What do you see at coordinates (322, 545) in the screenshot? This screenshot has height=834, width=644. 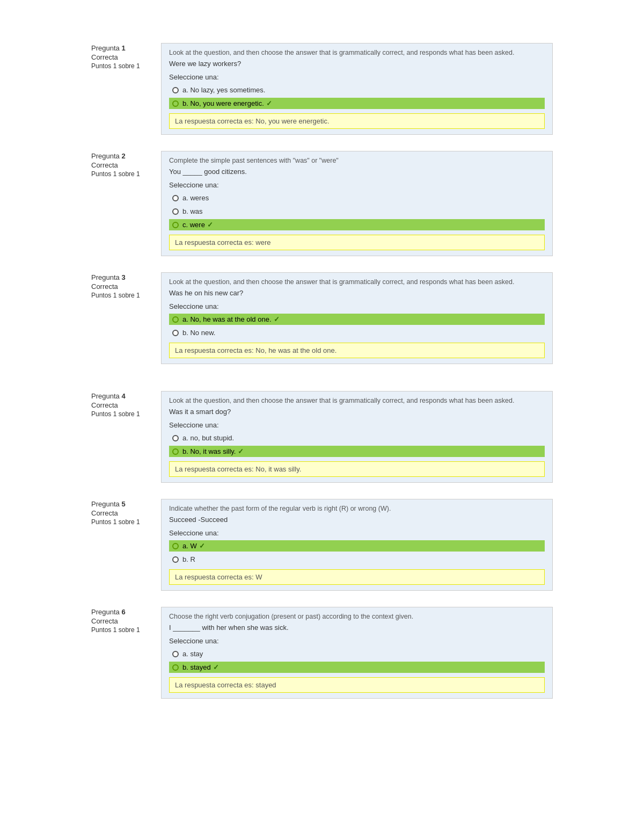 I see `question-block-5: Pregunta 5CorrectaPuntos 1 sobre 1Indica…` at bounding box center [322, 545].